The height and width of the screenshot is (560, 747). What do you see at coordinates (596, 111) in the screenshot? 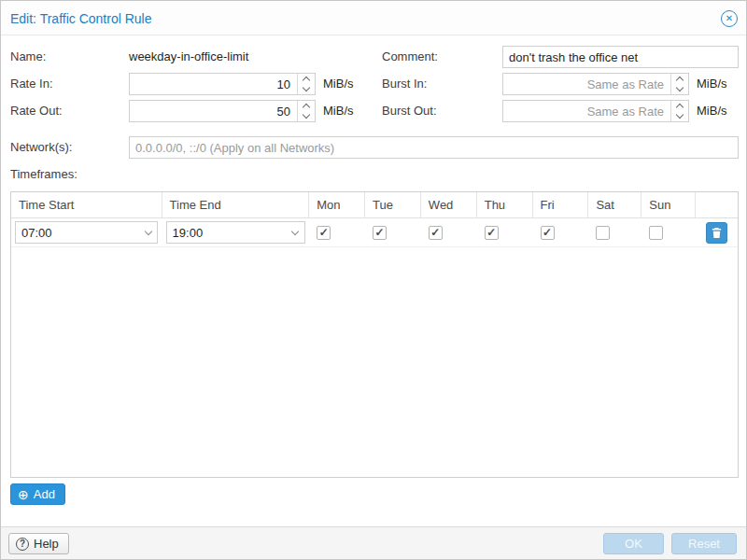
I see `burst-out-input` at bounding box center [596, 111].